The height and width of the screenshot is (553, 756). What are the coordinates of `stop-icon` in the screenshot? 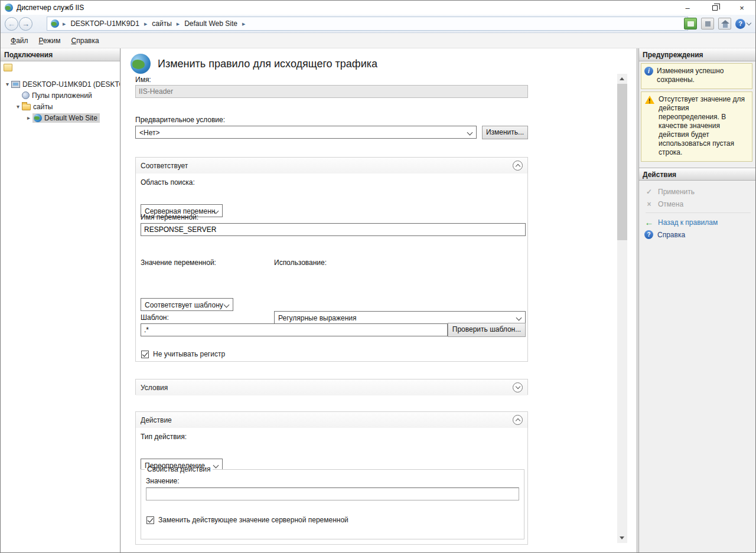 It's located at (708, 24).